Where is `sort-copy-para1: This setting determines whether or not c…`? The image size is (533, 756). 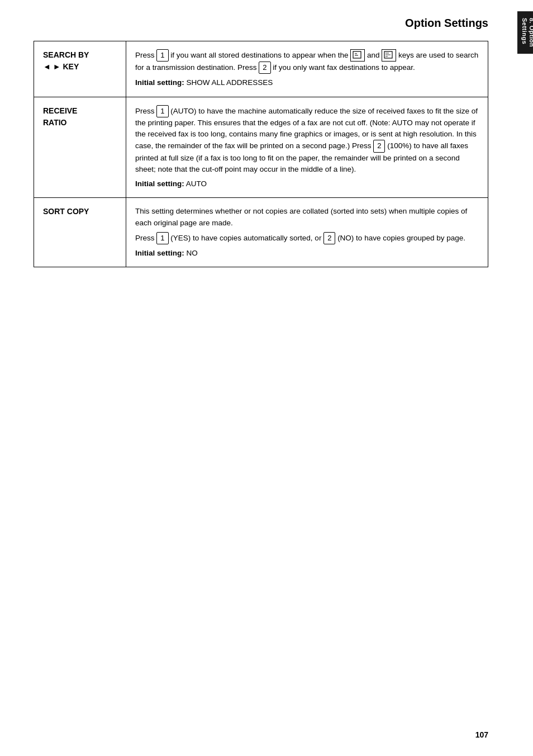
sort-copy-para1: This setting determines whether or not c… is located at coordinates (307, 217).